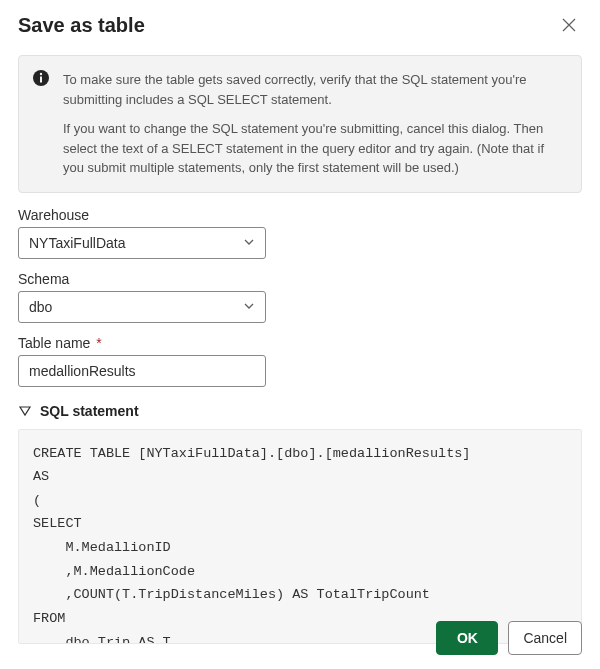 This screenshot has height=669, width=600. Describe the element at coordinates (569, 26) in the screenshot. I see `close-icon` at that location.